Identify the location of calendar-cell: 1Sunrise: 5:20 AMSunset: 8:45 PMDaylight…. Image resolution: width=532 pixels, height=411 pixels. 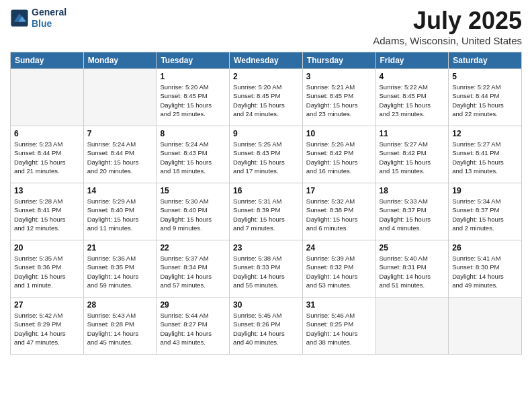
(193, 98).